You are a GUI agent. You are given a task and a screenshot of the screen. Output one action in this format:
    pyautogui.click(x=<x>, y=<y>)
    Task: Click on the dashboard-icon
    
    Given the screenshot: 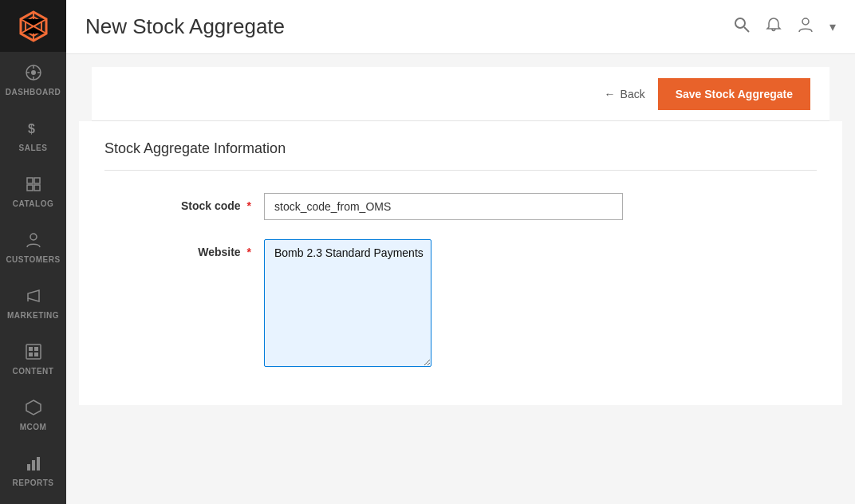 What is the action you would take?
    pyautogui.click(x=33, y=74)
    